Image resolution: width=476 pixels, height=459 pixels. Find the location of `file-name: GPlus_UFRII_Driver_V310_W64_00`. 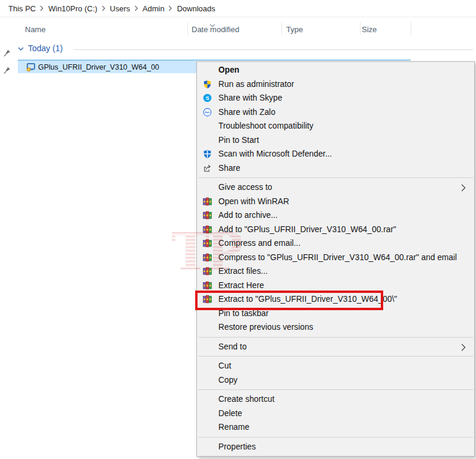

file-name: GPlus_UFRII_Driver_V310_W64_00 is located at coordinates (99, 67).